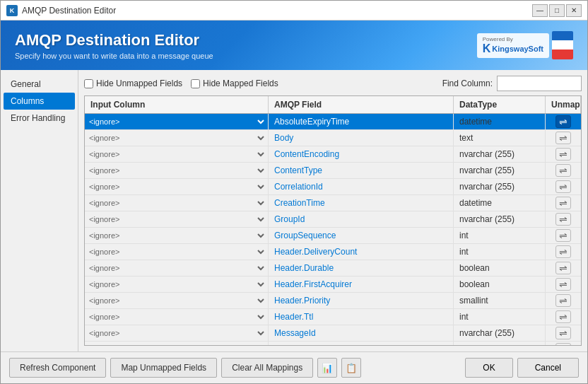  What do you see at coordinates (333, 139) in the screenshot?
I see `table-row: <ignore>Bodytext⇌` at bounding box center [333, 139].